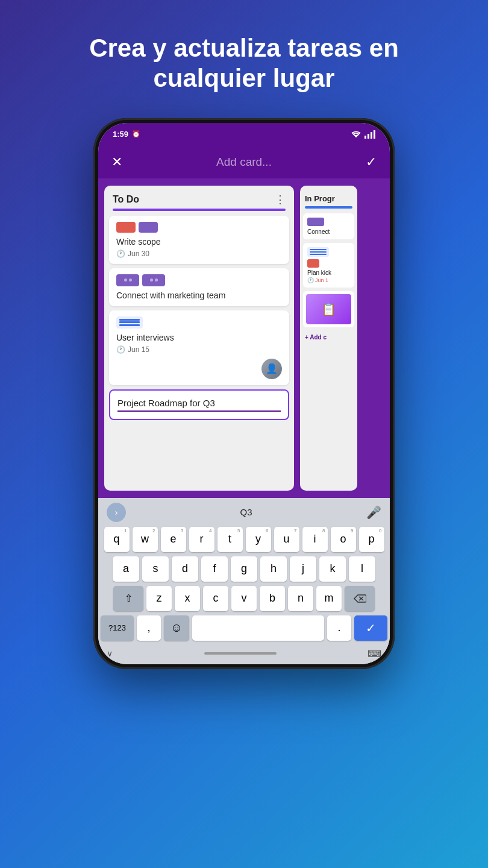 The height and width of the screenshot is (868, 488). Describe the element at coordinates (130, 322) in the screenshot. I see `tag-blue-lines` at that location.